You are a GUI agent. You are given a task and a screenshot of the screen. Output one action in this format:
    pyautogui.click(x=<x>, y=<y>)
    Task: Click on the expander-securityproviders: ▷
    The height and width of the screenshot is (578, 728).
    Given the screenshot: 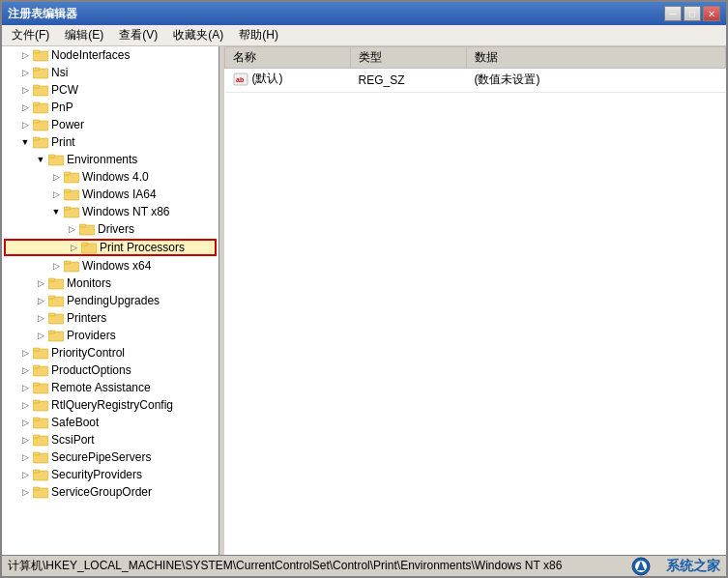 What is the action you would take?
    pyautogui.click(x=25, y=475)
    